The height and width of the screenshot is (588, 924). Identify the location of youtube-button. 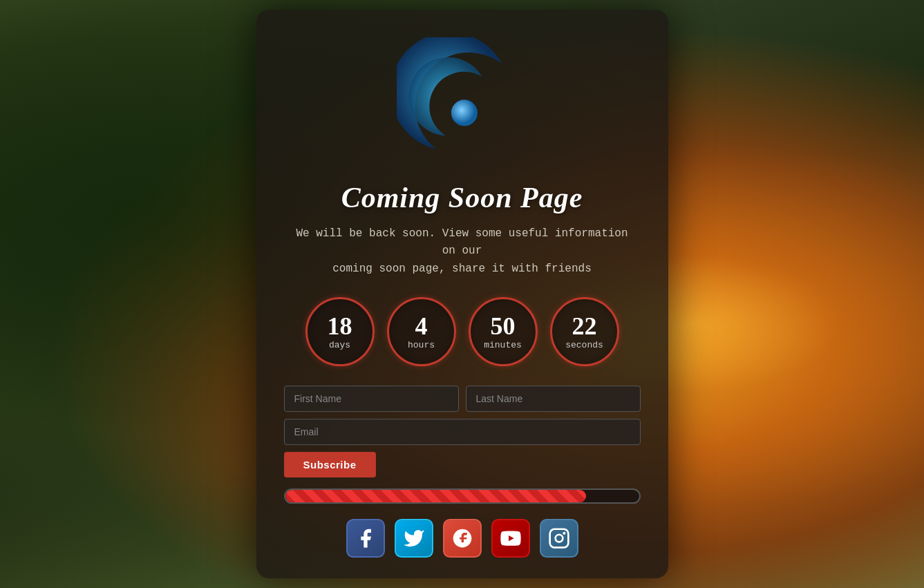
(511, 538).